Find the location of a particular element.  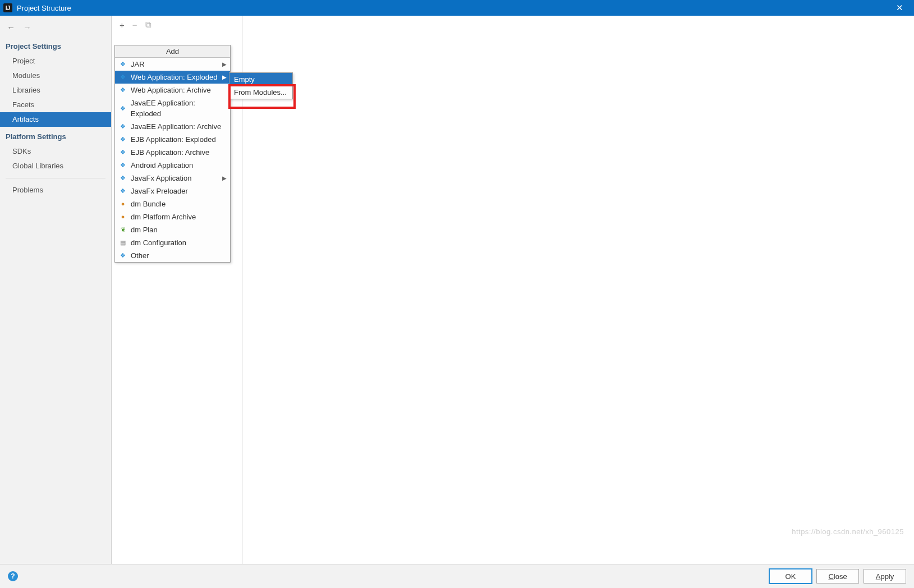

nav-item-global-libraries: Global Libraries is located at coordinates (56, 166).